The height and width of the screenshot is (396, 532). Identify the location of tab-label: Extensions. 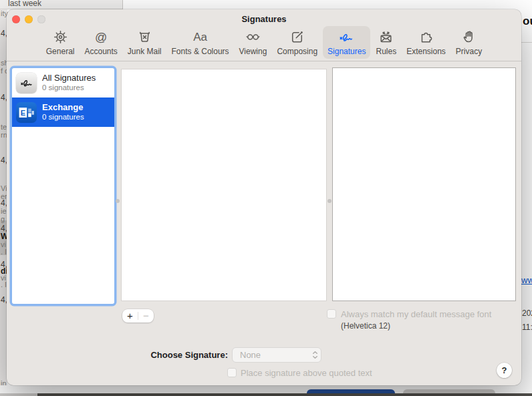
(426, 51).